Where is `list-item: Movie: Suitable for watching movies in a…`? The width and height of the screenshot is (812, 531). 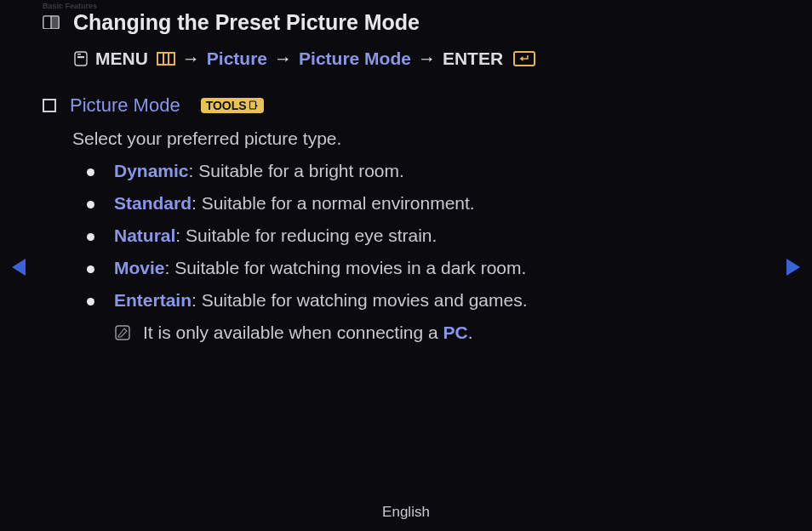
list-item: Movie: Suitable for watching movies in a… is located at coordinates (428, 268).